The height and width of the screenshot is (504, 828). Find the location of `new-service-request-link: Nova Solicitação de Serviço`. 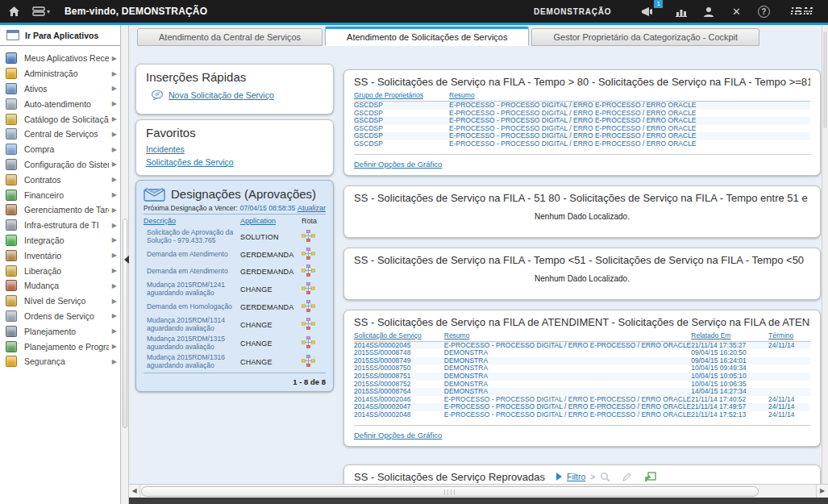

new-service-request-link: Nova Solicitação de Serviço is located at coordinates (221, 95).